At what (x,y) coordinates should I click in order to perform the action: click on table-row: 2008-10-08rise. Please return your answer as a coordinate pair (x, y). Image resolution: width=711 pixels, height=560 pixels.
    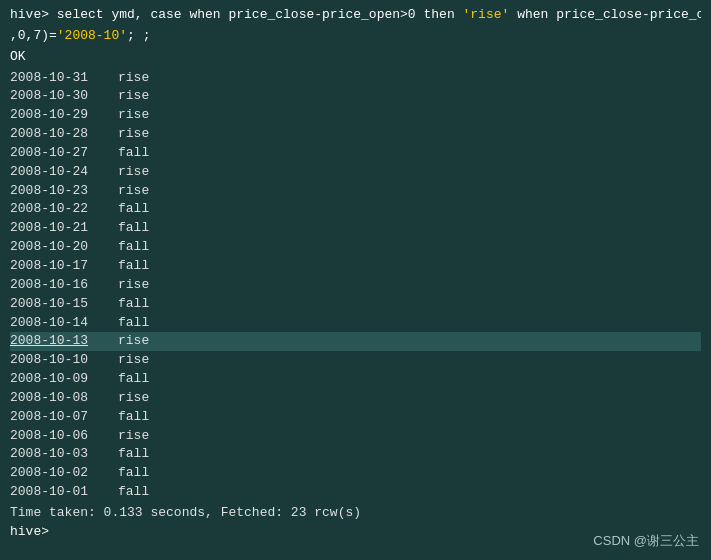
    Looking at the image, I should click on (356, 398).